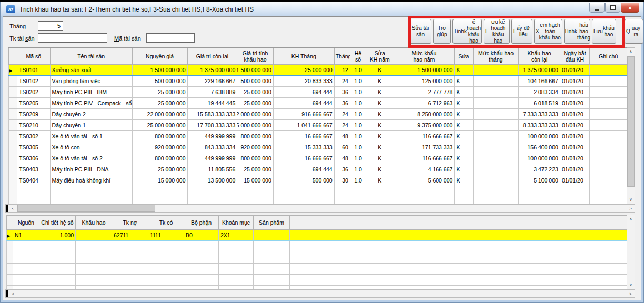  What do you see at coordinates (342, 93) in the screenshot?
I see `cell: 36` at bounding box center [342, 93].